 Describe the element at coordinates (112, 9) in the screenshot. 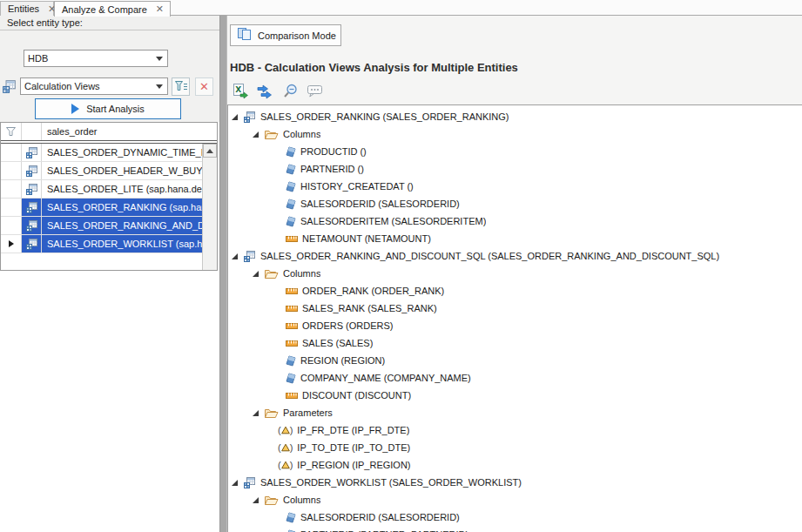

I see `tab-analyze-compare: Analyze & Compare ✕` at that location.